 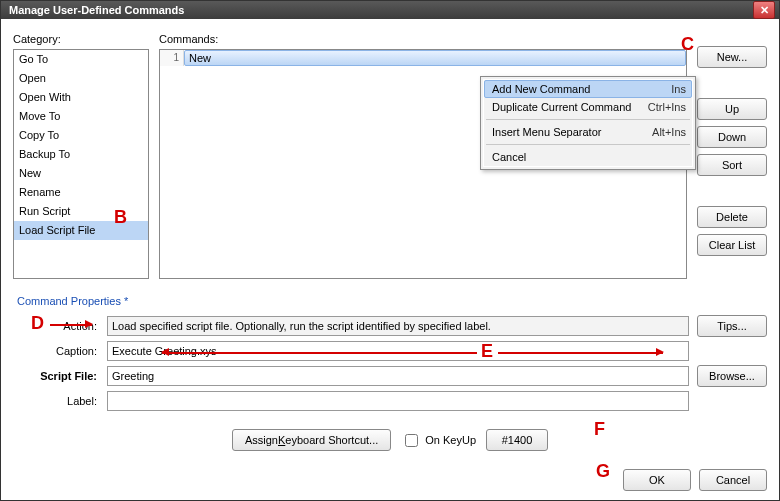 I want to click on cancel-button: Cancel, so click(x=733, y=480).